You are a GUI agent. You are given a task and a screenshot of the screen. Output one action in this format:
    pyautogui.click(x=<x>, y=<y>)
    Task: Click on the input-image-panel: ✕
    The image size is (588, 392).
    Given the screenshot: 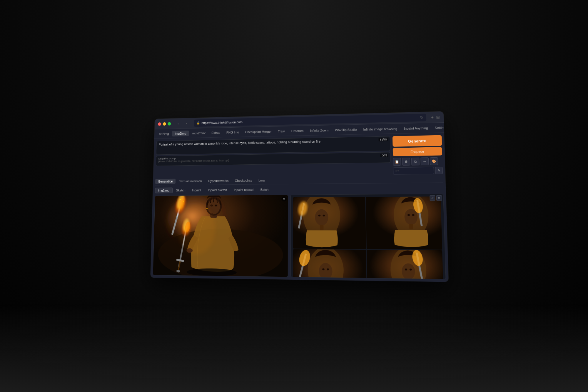 What is the action you would take?
    pyautogui.click(x=220, y=236)
    